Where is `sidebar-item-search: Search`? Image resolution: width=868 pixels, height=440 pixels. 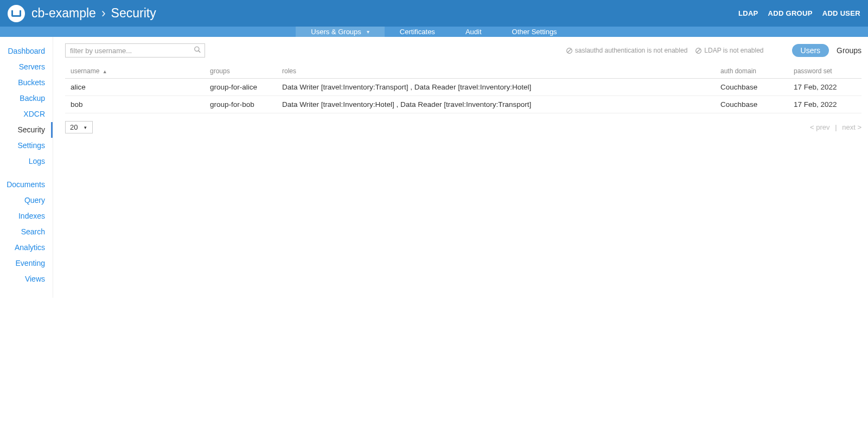 sidebar-item-search: Search is located at coordinates (26, 232).